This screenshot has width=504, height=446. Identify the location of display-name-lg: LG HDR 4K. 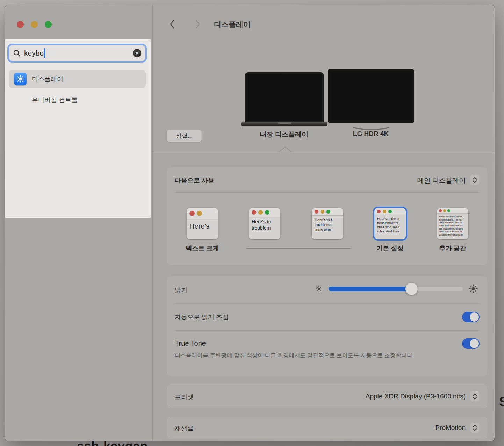
(371, 134).